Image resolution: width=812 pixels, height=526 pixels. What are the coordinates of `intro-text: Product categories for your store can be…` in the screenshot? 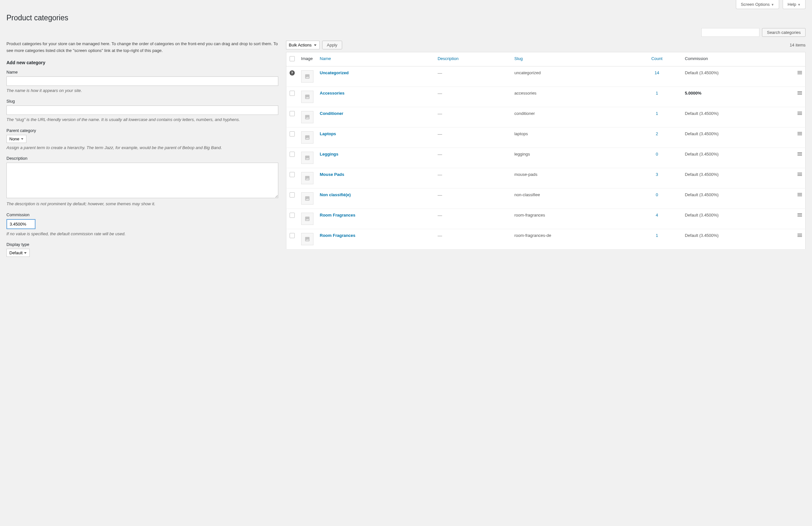 It's located at (143, 47).